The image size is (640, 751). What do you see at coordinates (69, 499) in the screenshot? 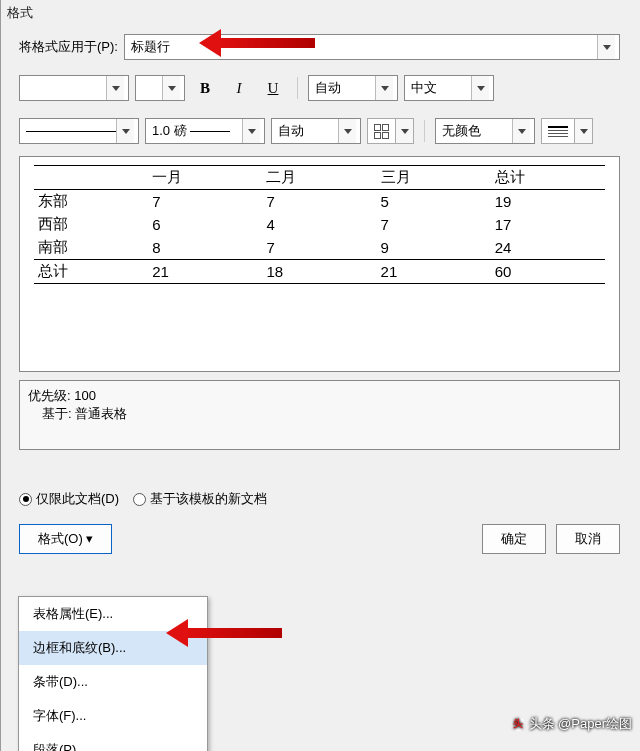
I see `radio-doc-only: 仅限此文档(D)` at bounding box center [69, 499].